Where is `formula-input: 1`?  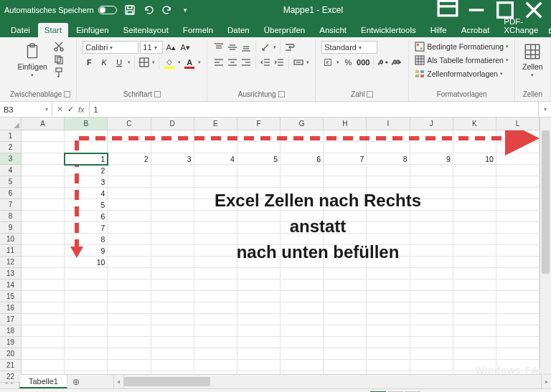 formula-input: 1 is located at coordinates (314, 109).